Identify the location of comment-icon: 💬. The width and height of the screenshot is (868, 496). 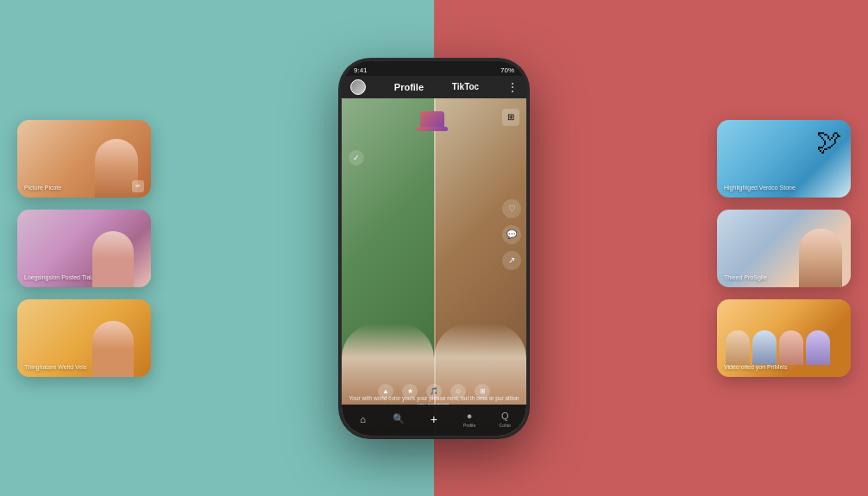
(512, 235).